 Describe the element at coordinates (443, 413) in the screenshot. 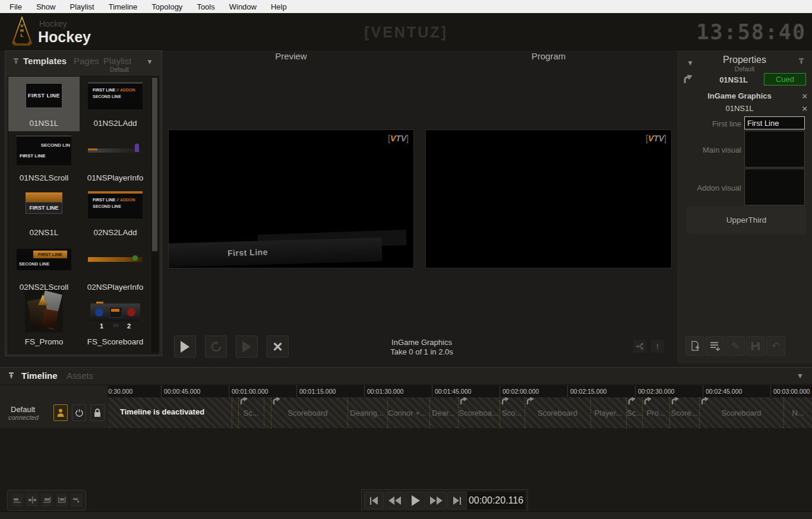

I see `clip-label: Dear...` at that location.